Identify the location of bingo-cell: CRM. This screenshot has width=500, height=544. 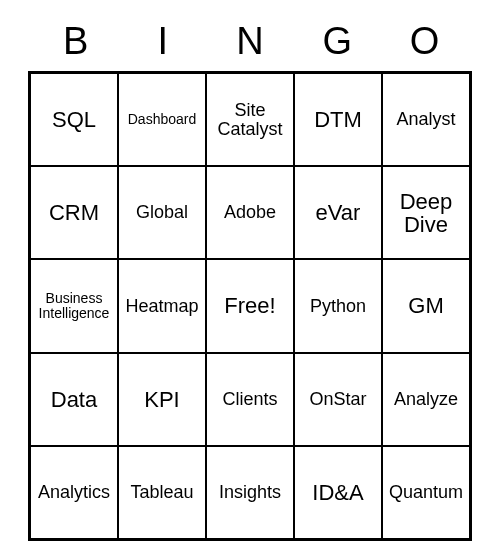
(74, 212).